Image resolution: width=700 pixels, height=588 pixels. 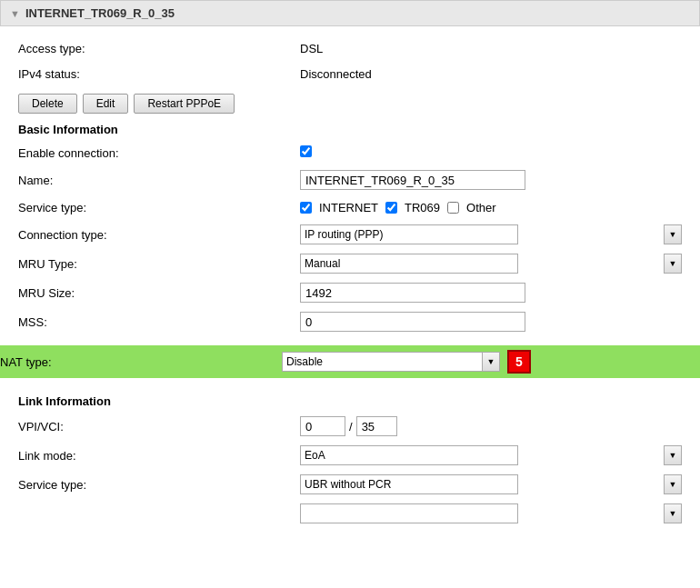 I want to click on section-title: INTERNET_TR069_R_0_35, so click(x=100, y=13).